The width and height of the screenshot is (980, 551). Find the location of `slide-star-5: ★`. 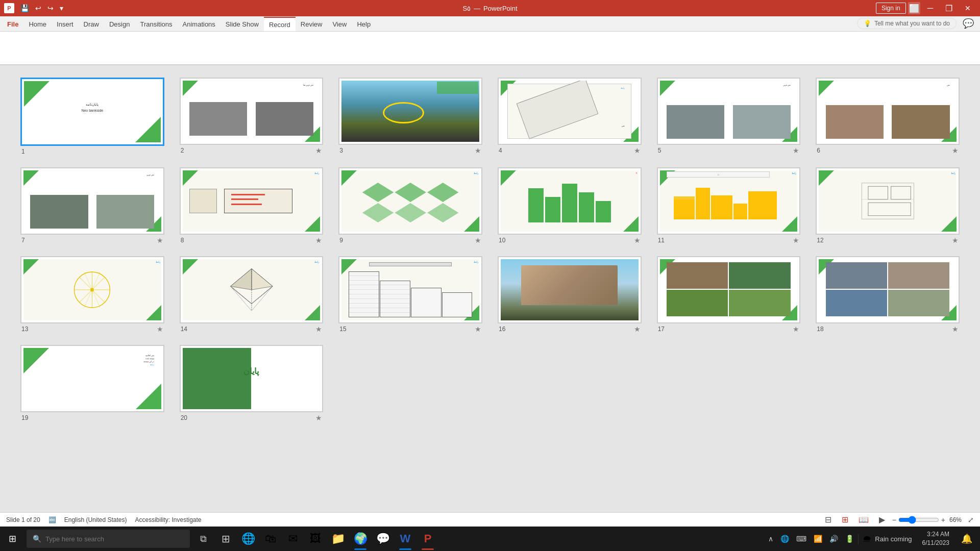

slide-star-5: ★ is located at coordinates (796, 151).